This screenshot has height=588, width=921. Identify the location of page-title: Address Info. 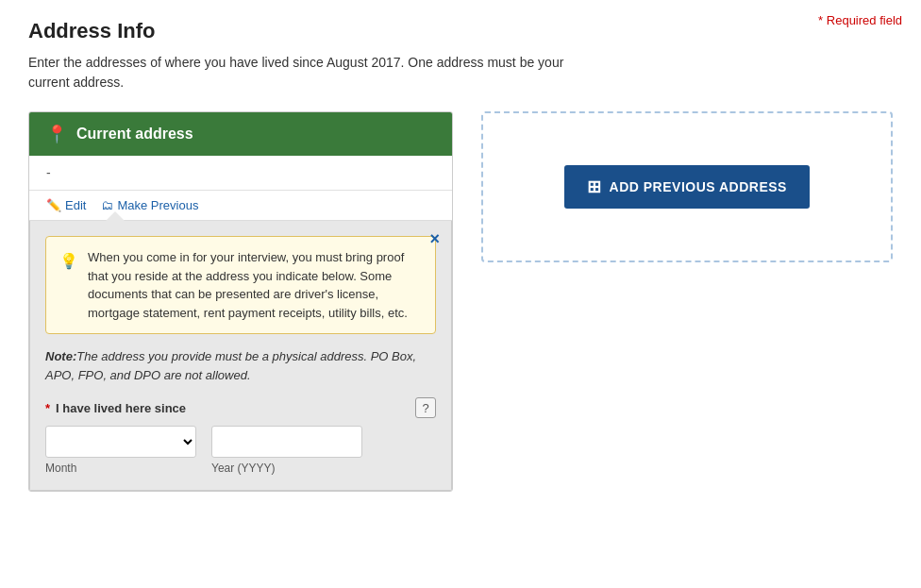
(460, 31).